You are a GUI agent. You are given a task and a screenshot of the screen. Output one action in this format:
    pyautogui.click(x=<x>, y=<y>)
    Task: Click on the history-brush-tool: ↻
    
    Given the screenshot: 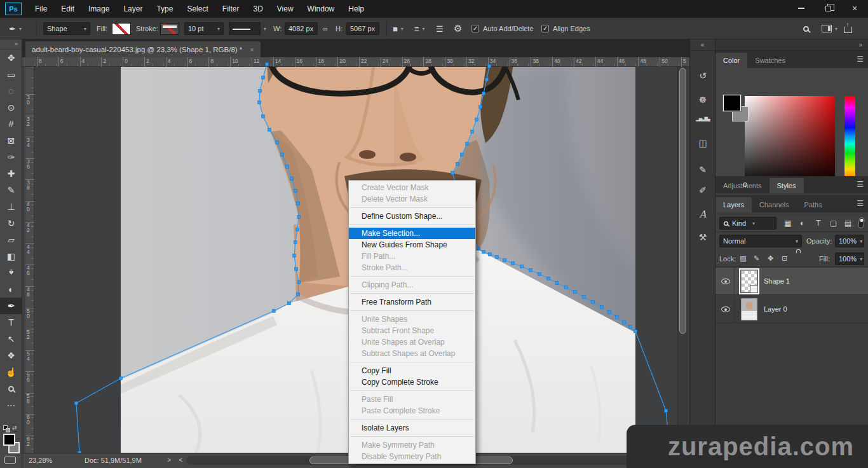 What is the action you would take?
    pyautogui.click(x=11, y=223)
    